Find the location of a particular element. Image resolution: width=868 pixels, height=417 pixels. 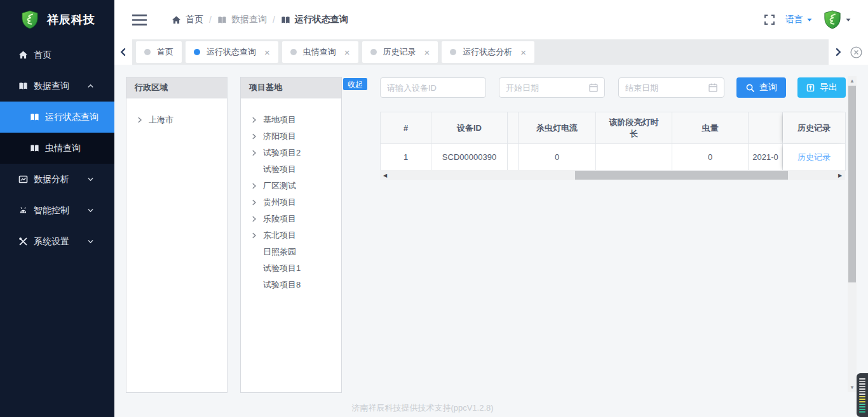

sidebar-item-data-query: 数据查询 is located at coordinates (57, 86).